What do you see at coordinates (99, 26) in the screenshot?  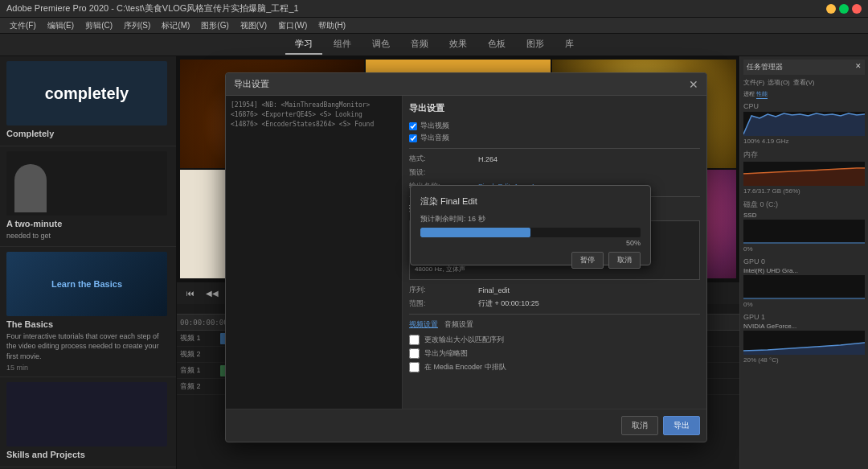 I see `menu-clip: 剪辑(C)` at bounding box center [99, 26].